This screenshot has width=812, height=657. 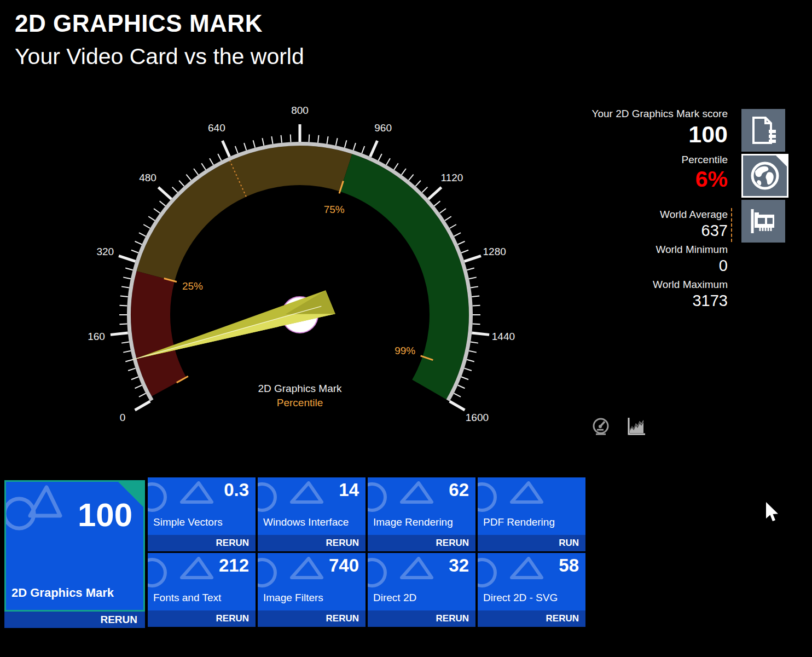 I want to click on tile-score-value: 62, so click(x=459, y=490).